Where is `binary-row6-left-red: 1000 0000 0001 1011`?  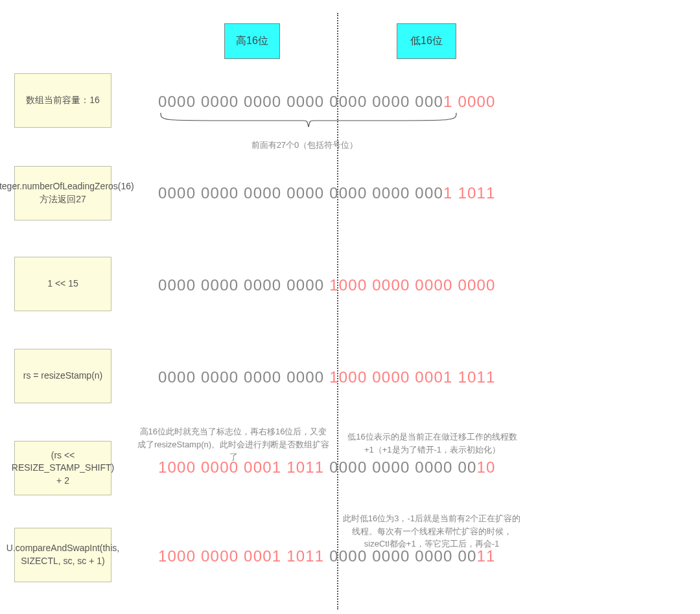 binary-row6-left-red: 1000 0000 0001 1011 is located at coordinates (241, 556).